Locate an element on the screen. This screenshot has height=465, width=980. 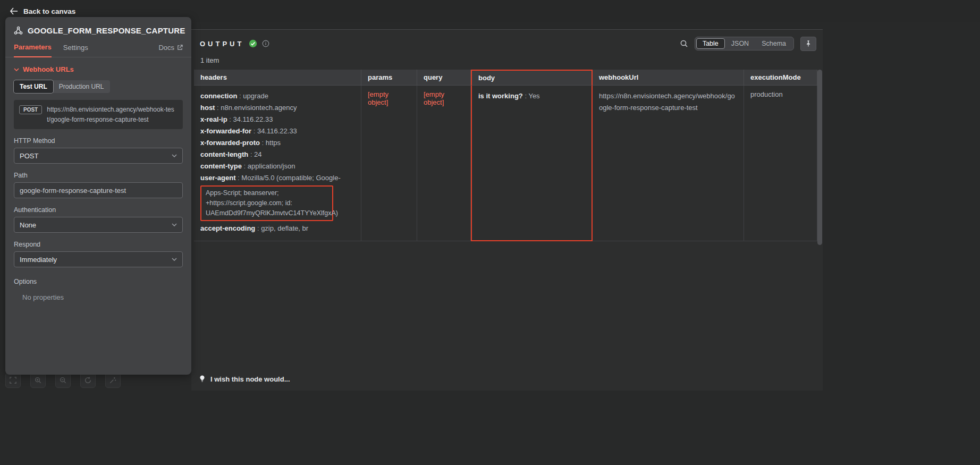
wish-feedback-button: I wish this node would... is located at coordinates (244, 379).